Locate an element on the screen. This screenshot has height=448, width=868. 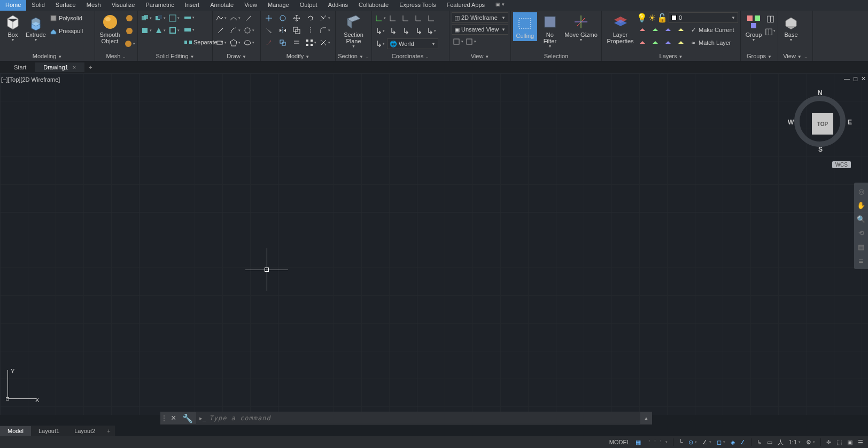
tab-start: Start is located at coordinates (20, 67).